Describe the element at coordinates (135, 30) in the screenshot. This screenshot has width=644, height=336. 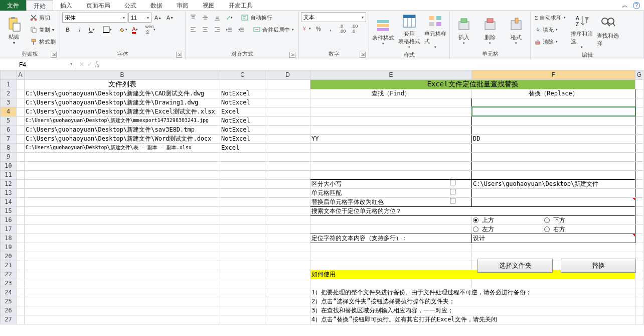
I see `font-color-button: A▾` at that location.